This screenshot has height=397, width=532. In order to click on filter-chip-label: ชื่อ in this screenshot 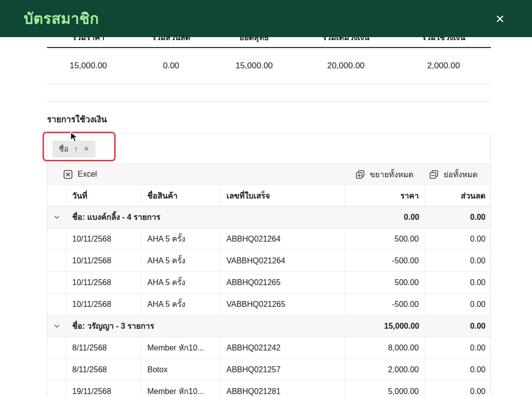, I will do `click(63, 149)`.